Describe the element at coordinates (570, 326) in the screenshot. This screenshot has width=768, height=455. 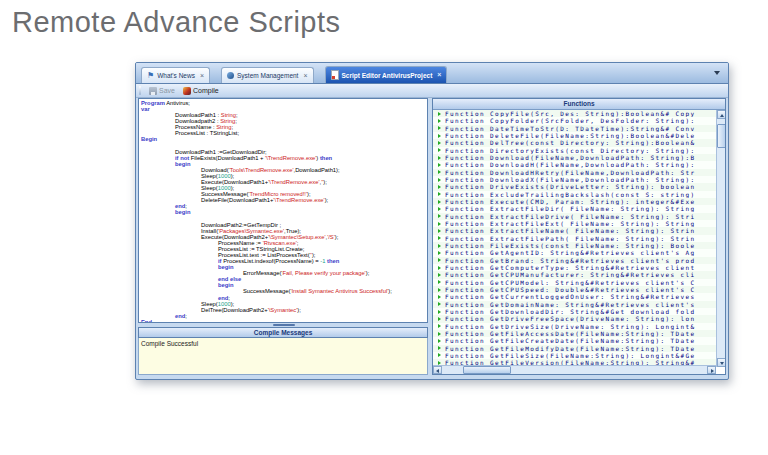
I see `function-signature: Function GetDriveSize(DriveName: String)…` at that location.